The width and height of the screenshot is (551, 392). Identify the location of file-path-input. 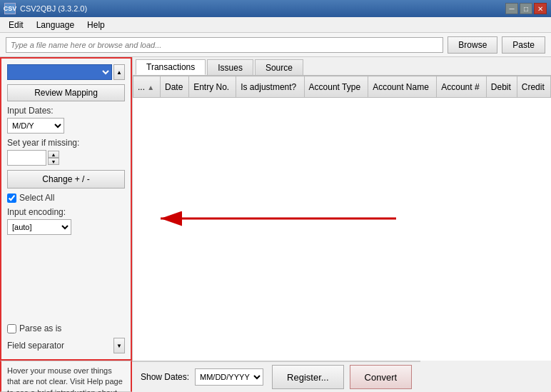
(224, 45).